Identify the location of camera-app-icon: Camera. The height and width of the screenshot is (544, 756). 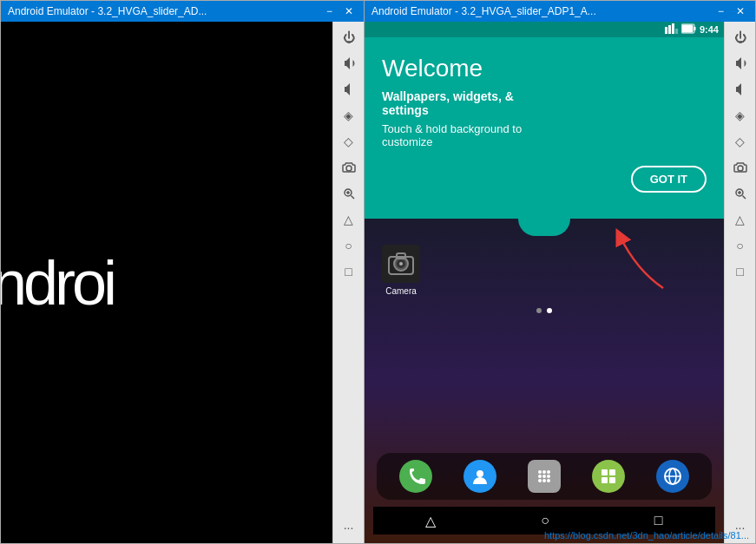
(401, 271).